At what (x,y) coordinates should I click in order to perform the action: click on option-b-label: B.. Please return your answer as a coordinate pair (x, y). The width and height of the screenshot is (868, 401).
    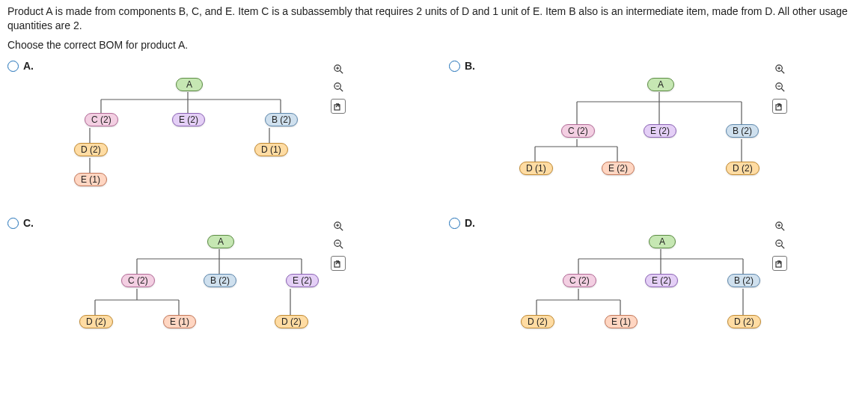
    Looking at the image, I should click on (470, 66).